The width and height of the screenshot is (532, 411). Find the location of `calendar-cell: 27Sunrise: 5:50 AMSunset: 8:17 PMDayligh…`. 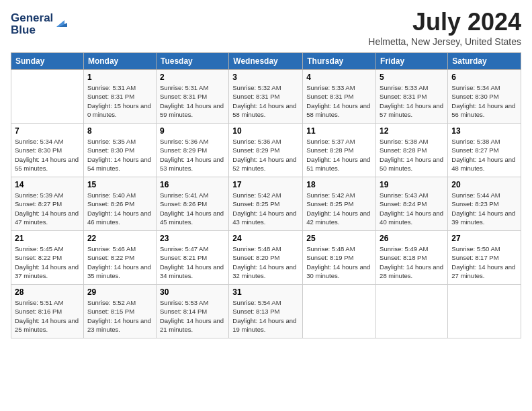

calendar-cell: 27Sunrise: 5:50 AMSunset: 8:17 PMDayligh… is located at coordinates (485, 258).